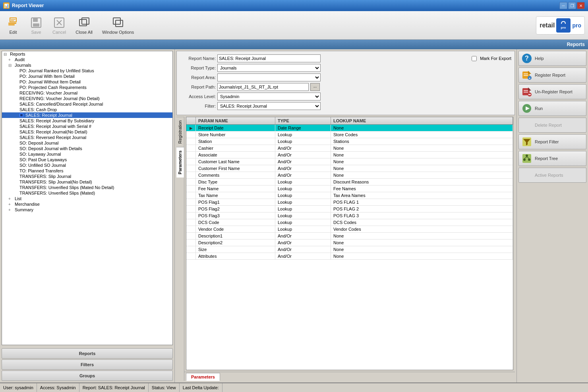  Describe the element at coordinates (552, 125) in the screenshot. I see `delete-report-button: Delete Report` at that location.